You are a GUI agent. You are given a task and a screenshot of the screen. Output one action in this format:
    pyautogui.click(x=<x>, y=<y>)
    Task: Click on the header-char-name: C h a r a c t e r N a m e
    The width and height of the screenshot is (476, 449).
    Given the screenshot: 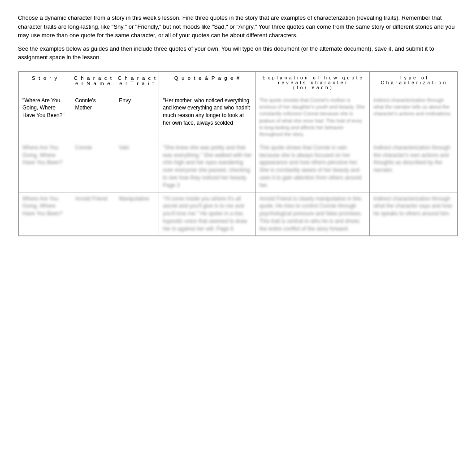 What is the action you would take?
    pyautogui.click(x=93, y=83)
    